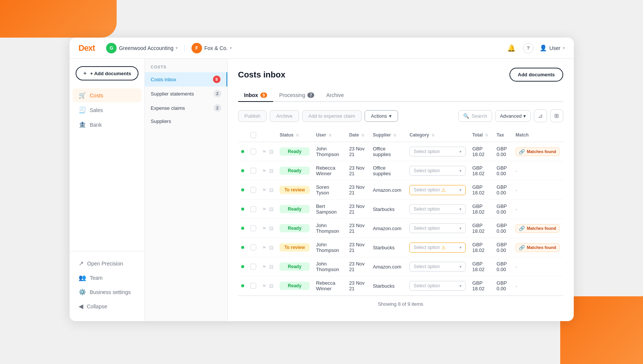 The height and width of the screenshot is (364, 643). Describe the element at coordinates (111, 48) in the screenshot. I see `account1-avatar: G` at that location.